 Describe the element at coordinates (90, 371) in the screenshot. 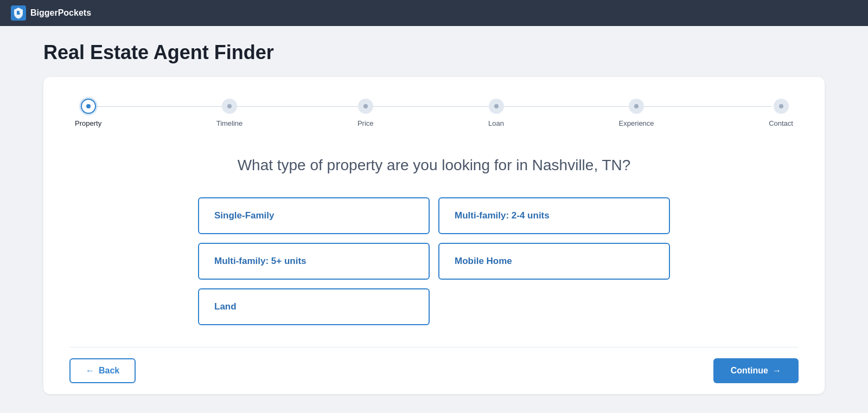

I see `back-arrow-icon: ←` at that location.